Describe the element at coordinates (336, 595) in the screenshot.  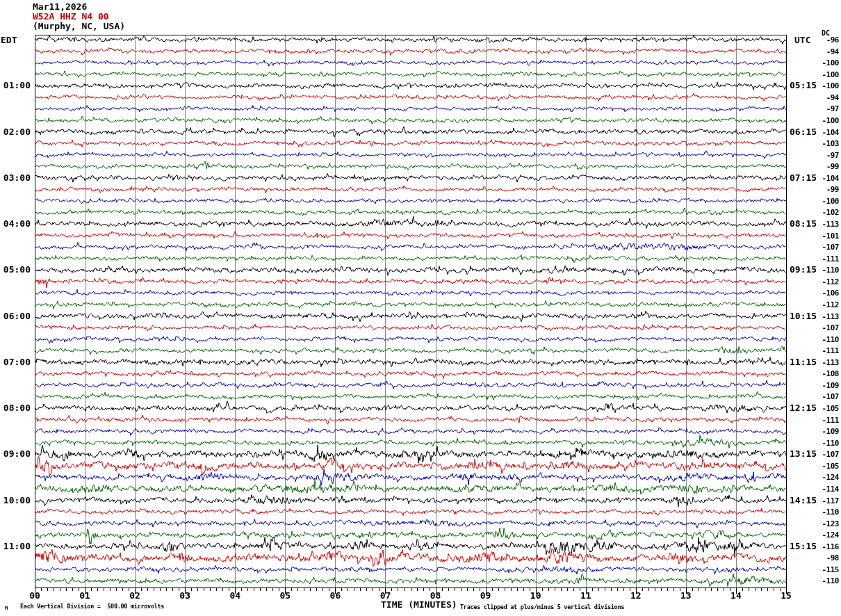
I see `x-tick-label: 06` at that location.